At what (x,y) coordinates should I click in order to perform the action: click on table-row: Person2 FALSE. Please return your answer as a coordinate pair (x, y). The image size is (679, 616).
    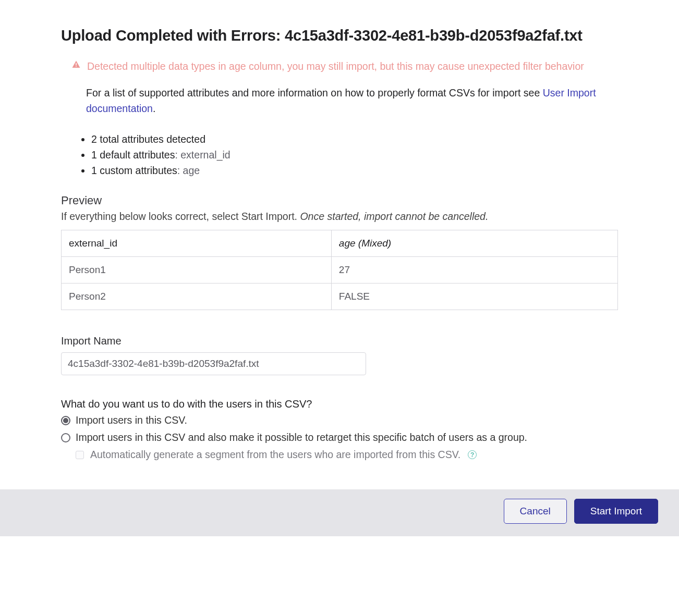
    Looking at the image, I should click on (340, 297).